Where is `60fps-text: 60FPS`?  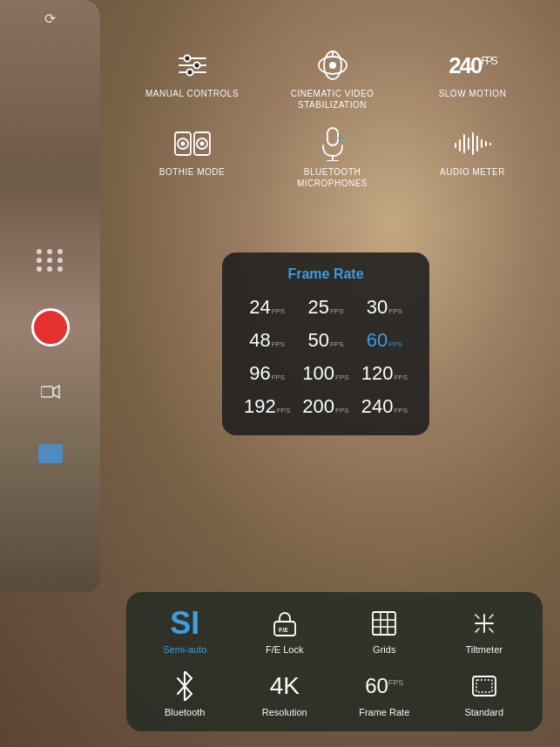 60fps-text: 60FPS is located at coordinates (384, 686).